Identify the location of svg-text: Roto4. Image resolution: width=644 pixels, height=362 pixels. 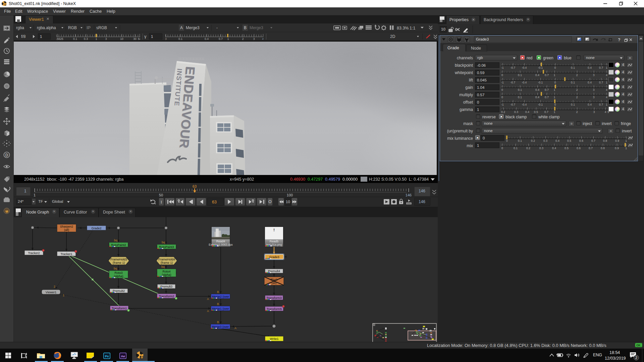
(166, 272).